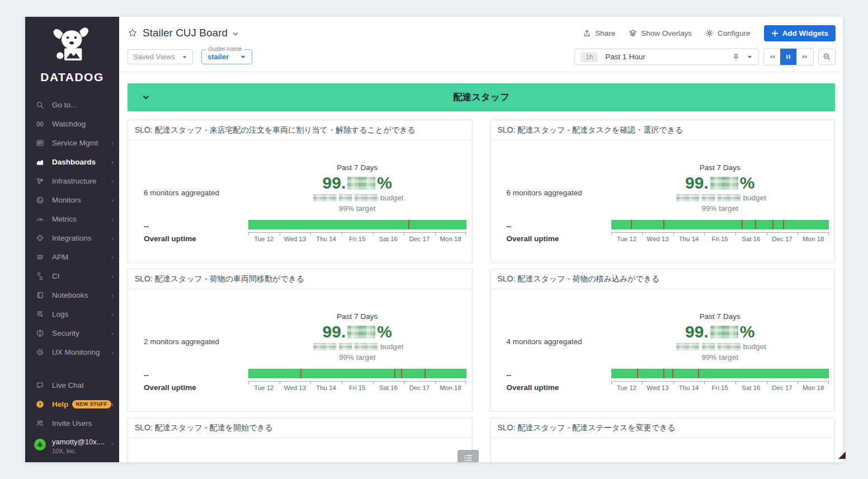 The image size is (868, 479). I want to click on sidebar-item-ux-monitoring: UX Monitoring ›, so click(72, 352).